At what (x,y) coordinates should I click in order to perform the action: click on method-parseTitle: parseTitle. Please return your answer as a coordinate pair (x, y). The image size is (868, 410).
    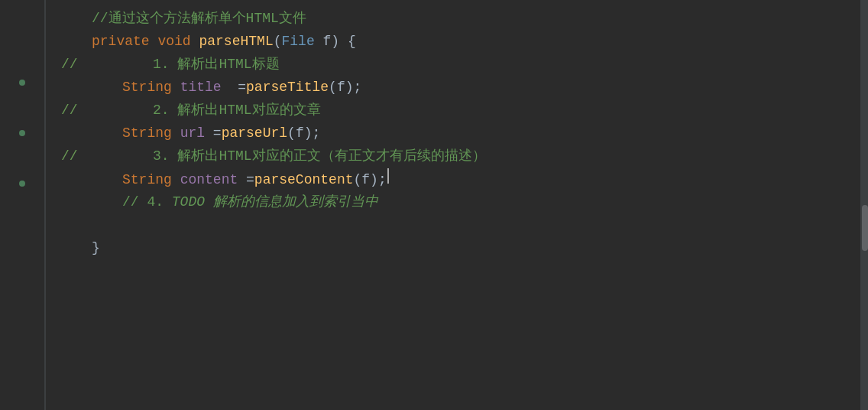
    Looking at the image, I should click on (287, 87).